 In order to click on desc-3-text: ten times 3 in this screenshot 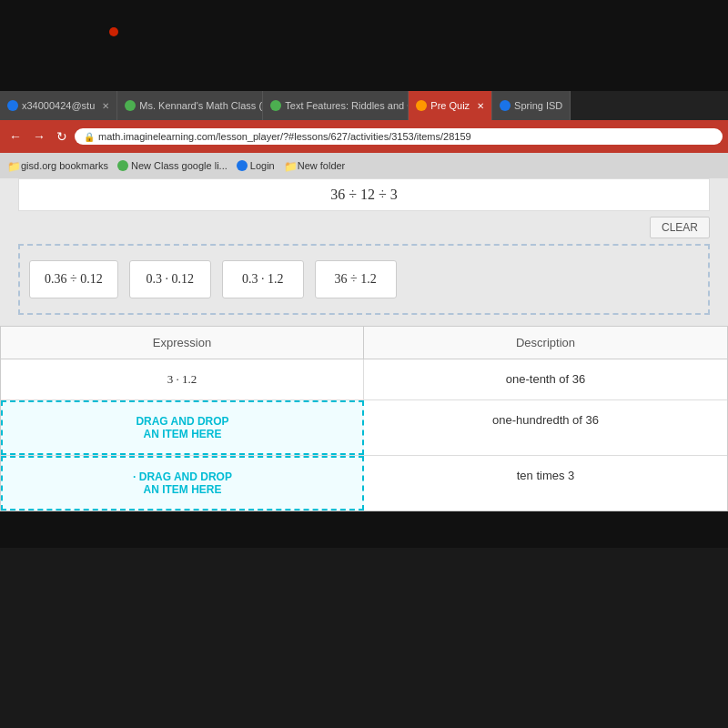, I will do `click(546, 475)`.